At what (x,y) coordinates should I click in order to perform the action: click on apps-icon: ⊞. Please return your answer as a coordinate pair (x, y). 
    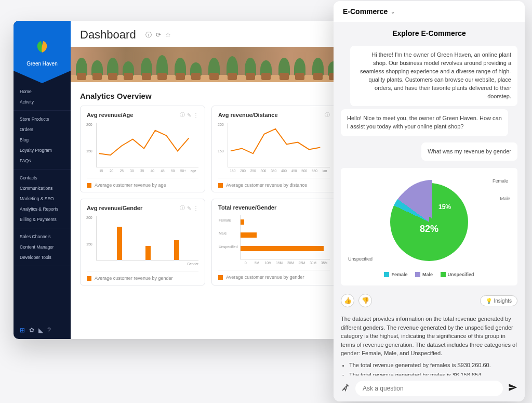
    Looking at the image, I should click on (22, 330).